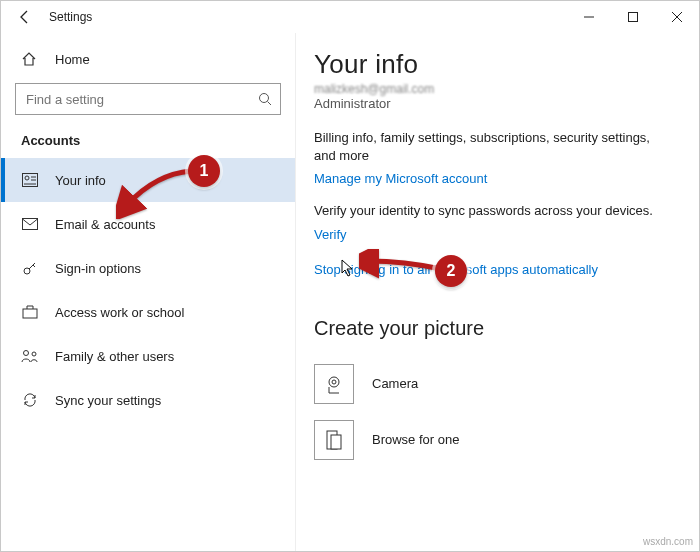  I want to click on sidebar-home: Home, so click(148, 59).